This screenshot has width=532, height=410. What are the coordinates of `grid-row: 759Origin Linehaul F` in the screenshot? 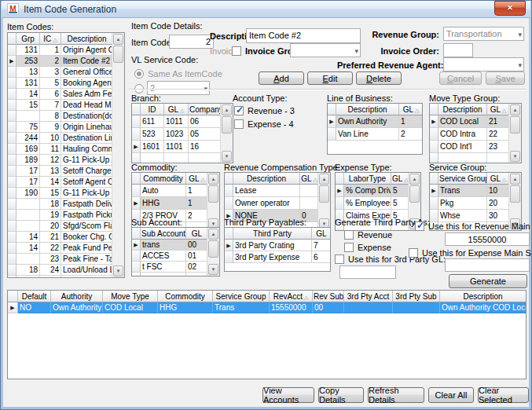 It's located at (66, 127).